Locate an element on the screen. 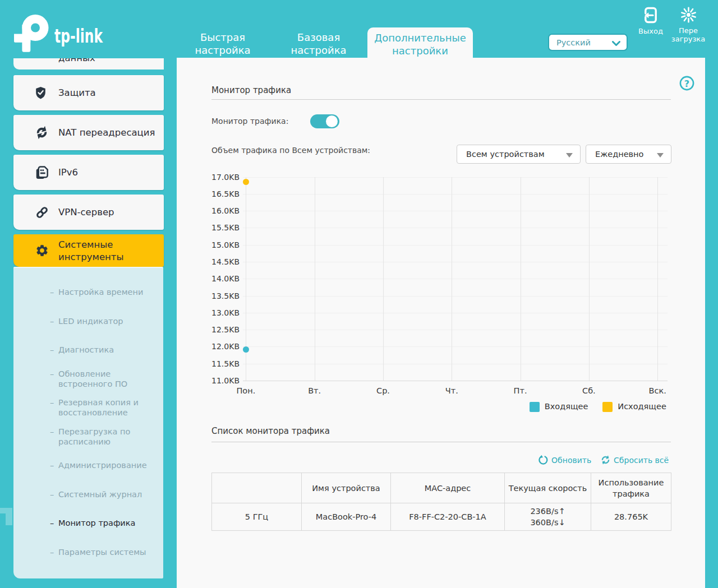 The width and height of the screenshot is (718, 588). submenu-item-6: –Администрирование is located at coordinates (103, 465).